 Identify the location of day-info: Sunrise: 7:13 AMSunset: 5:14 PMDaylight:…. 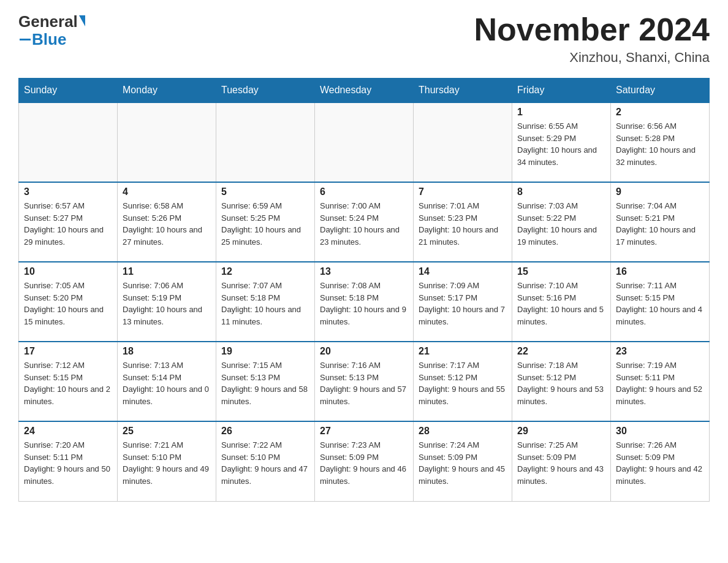
(167, 383).